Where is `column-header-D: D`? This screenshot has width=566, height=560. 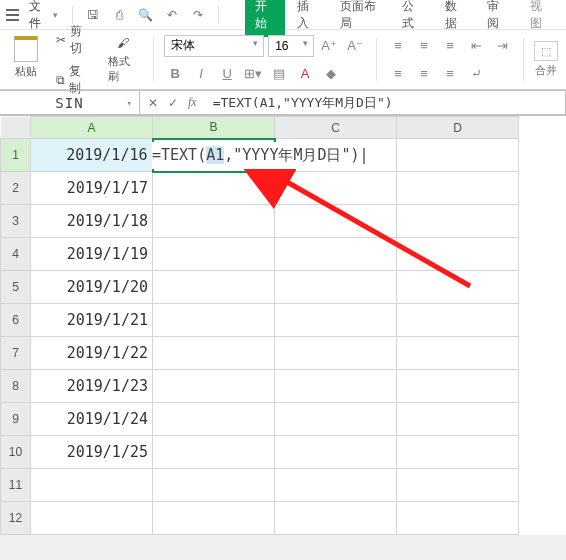
column-header-D: D is located at coordinates (458, 128).